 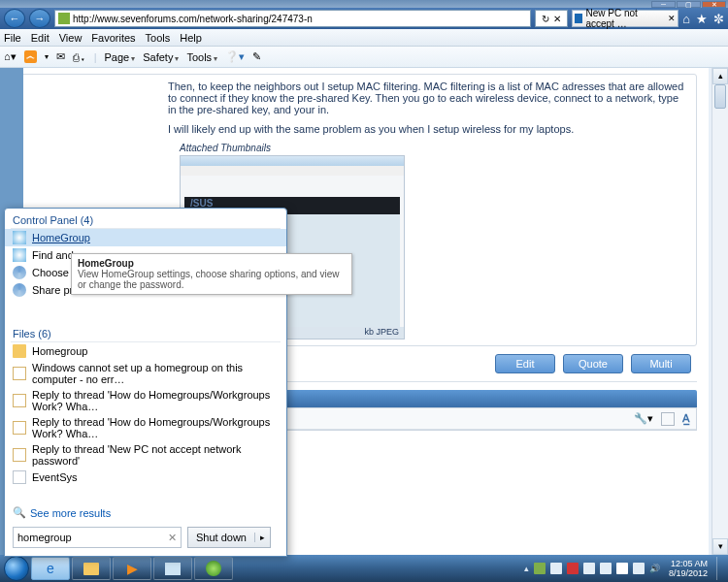 What do you see at coordinates (526, 568) in the screenshot?
I see `tray-up-icon: ▴` at bounding box center [526, 568].